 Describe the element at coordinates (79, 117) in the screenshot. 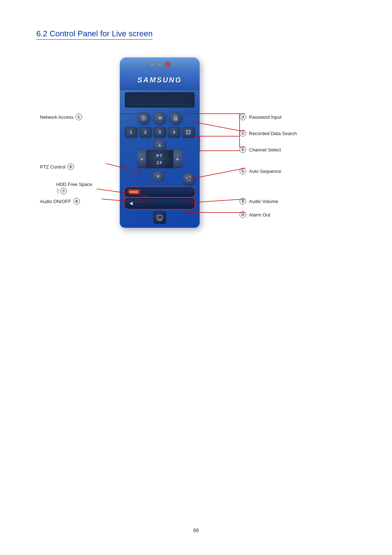

I see `num1-left: ①` at that location.